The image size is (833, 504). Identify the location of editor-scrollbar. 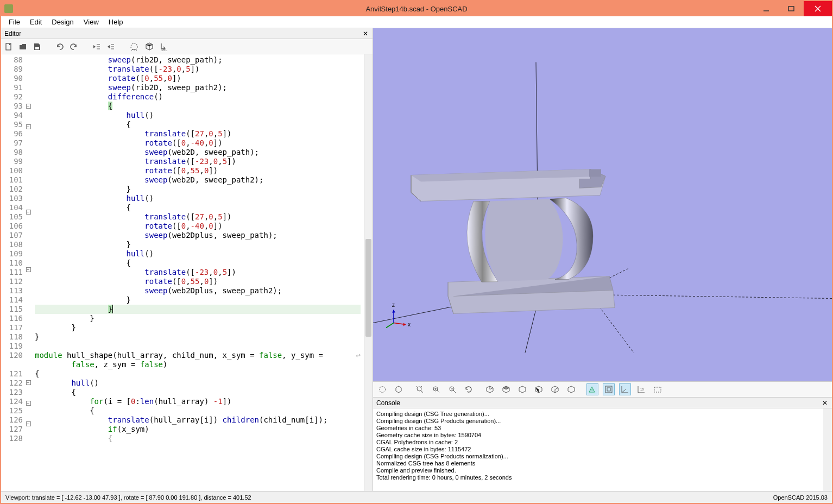
(368, 273).